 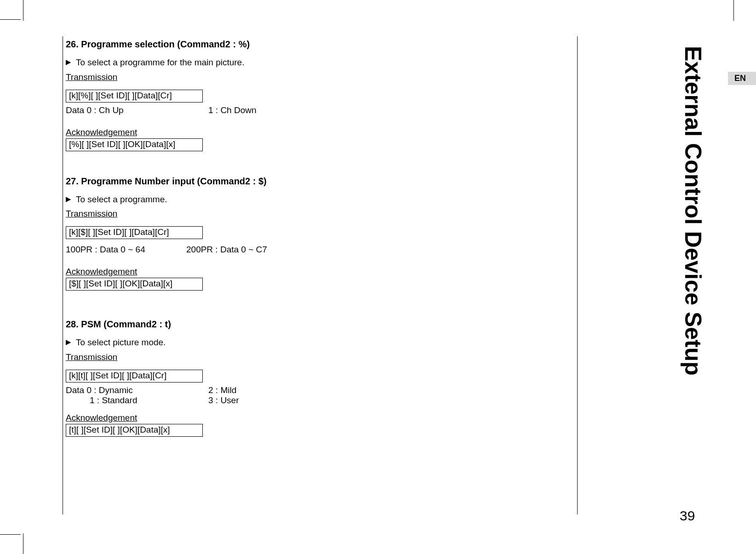 What do you see at coordinates (223, 400) in the screenshot?
I see `data-right: 3 : User` at bounding box center [223, 400].